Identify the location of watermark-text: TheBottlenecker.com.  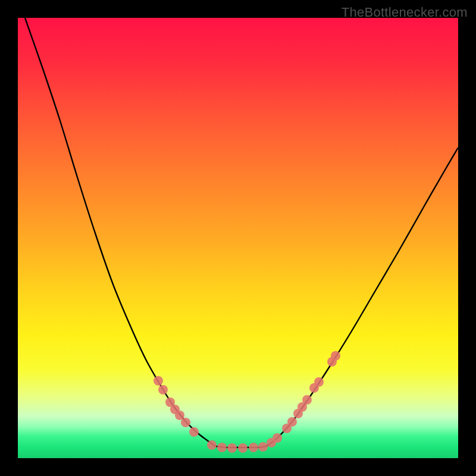
(405, 12).